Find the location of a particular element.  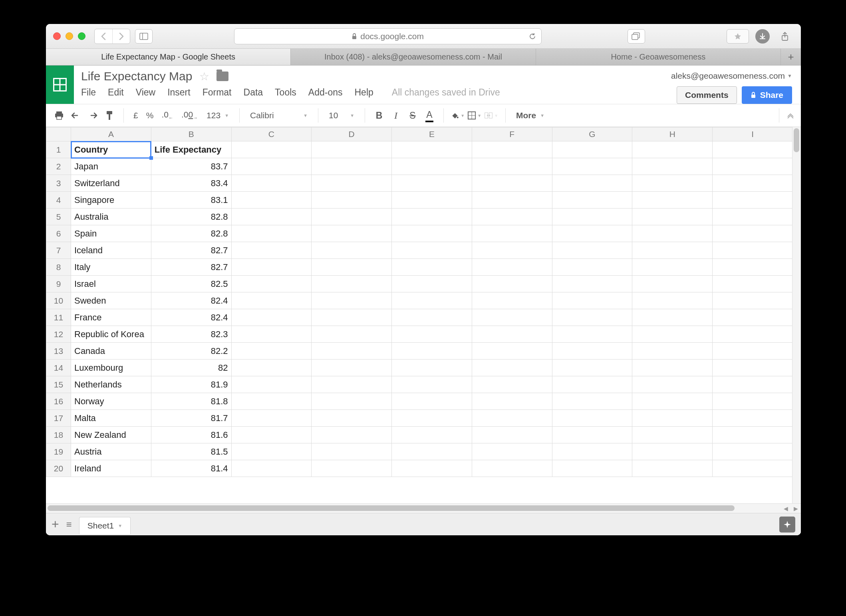

cell-I17 is located at coordinates (753, 418).